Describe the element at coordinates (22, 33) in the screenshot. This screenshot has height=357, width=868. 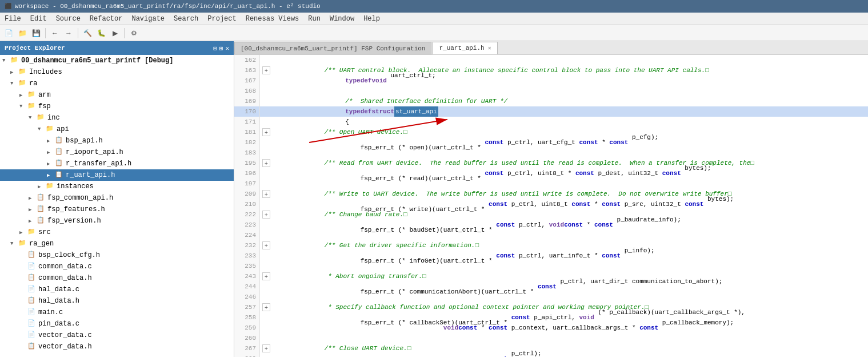
I see `toolbar-open: 📁` at that location.